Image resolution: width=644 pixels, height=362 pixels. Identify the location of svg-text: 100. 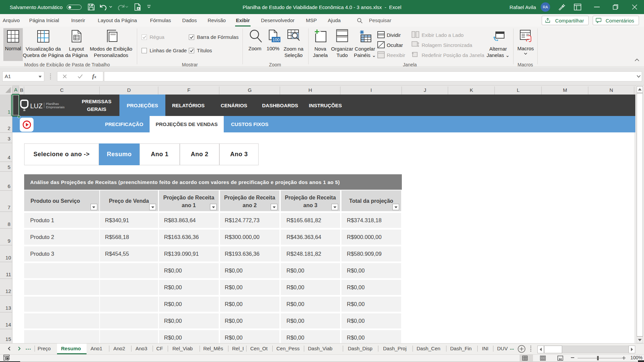
(276, 40).